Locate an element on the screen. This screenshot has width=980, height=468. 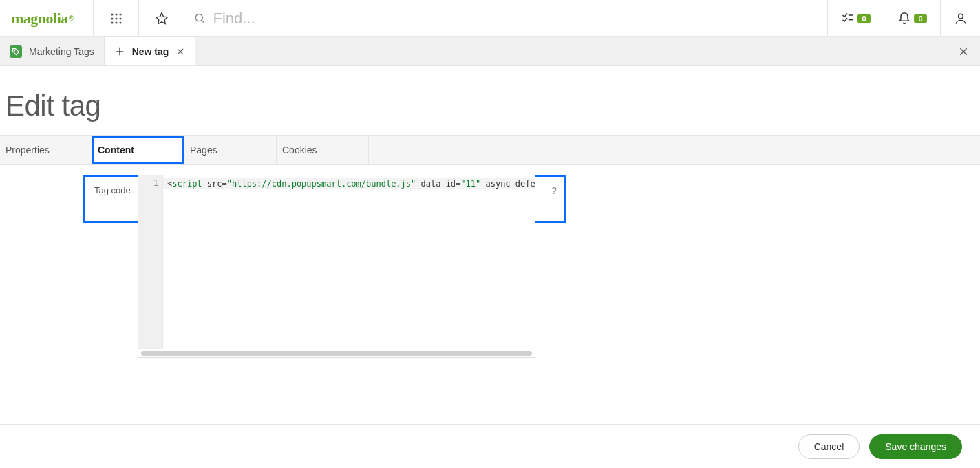
close-workspace-button is located at coordinates (963, 52).